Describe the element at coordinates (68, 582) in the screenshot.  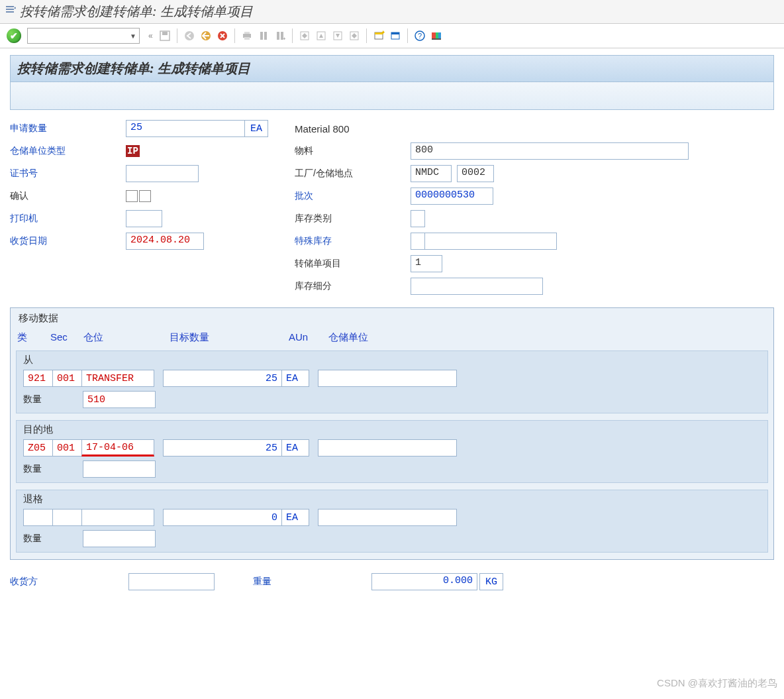
I see `ship-to-label: 收货方` at that location.